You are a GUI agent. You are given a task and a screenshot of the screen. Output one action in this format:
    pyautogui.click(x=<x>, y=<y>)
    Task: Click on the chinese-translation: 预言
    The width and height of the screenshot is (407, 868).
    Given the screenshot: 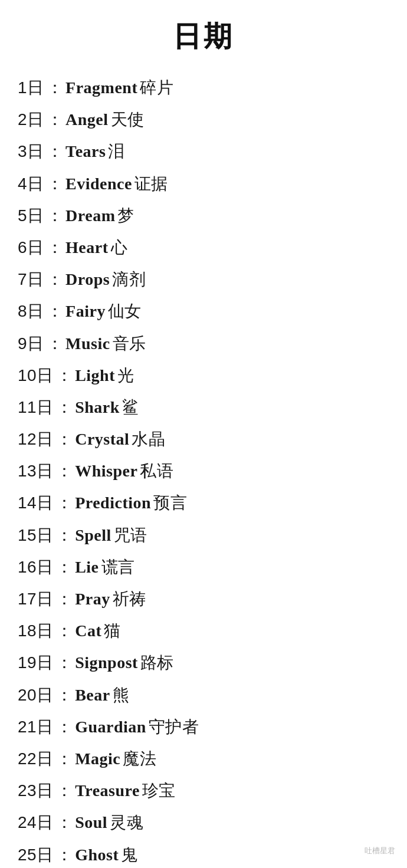 What is the action you would take?
    pyautogui.click(x=170, y=502)
    